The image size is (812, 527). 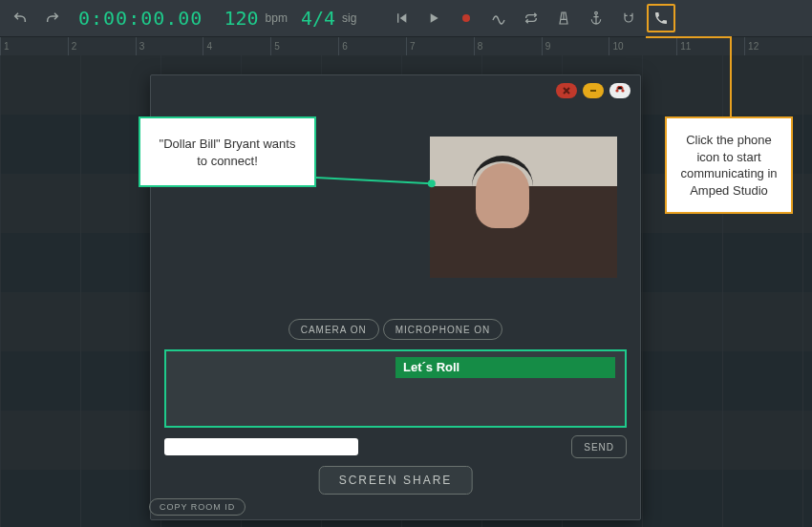 I want to click on redo-icon, so click(x=53, y=18).